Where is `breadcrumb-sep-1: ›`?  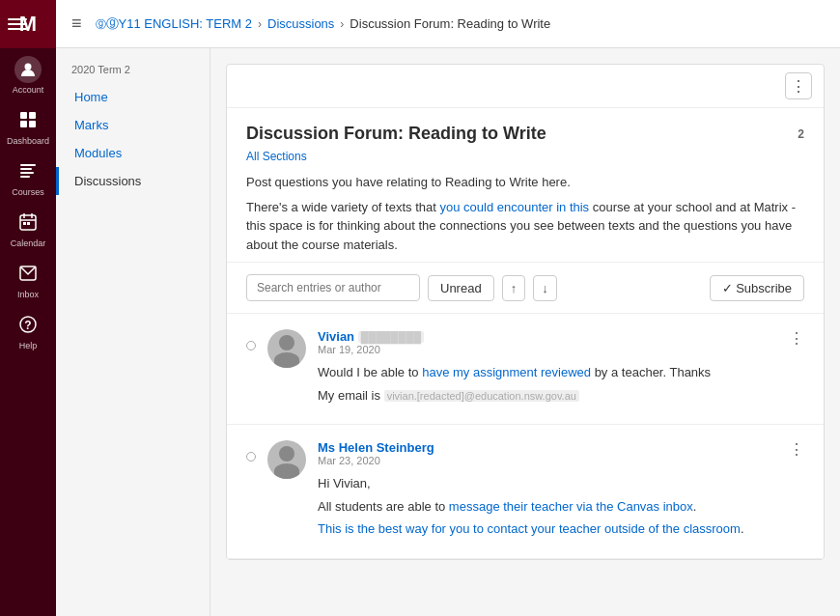
breadcrumb-sep-1: › is located at coordinates (260, 24).